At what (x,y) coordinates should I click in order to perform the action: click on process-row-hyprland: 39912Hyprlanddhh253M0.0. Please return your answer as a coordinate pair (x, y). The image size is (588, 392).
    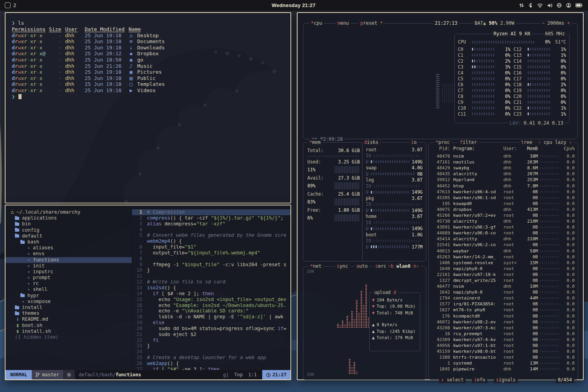
    Looking at the image, I should click on (503, 180).